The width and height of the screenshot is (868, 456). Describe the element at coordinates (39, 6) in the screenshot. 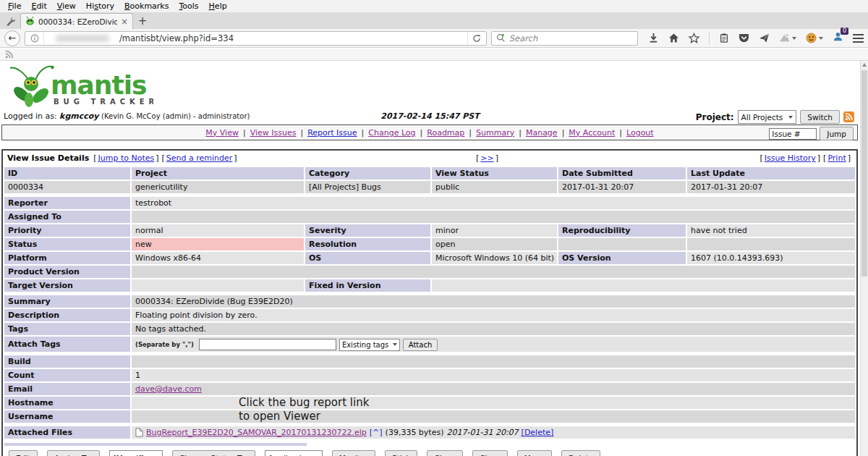

I see `menu-edit: Edit` at that location.